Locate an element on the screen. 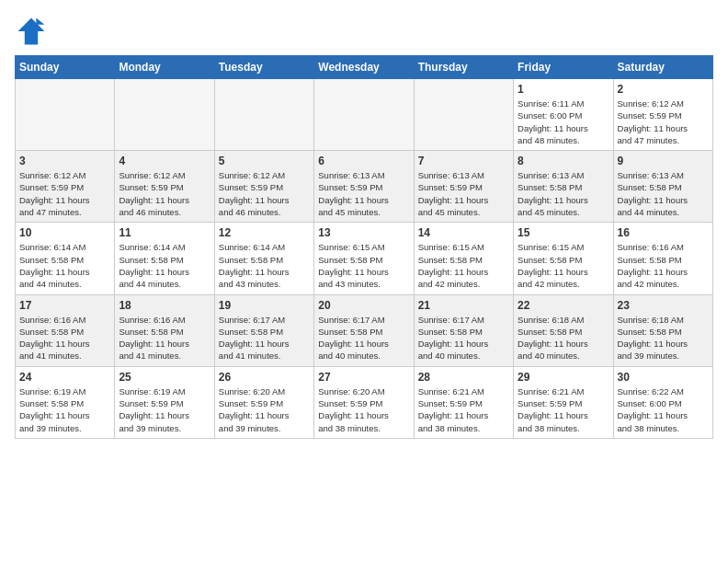  col-header-wednesday: Wednesday is located at coordinates (364, 68).